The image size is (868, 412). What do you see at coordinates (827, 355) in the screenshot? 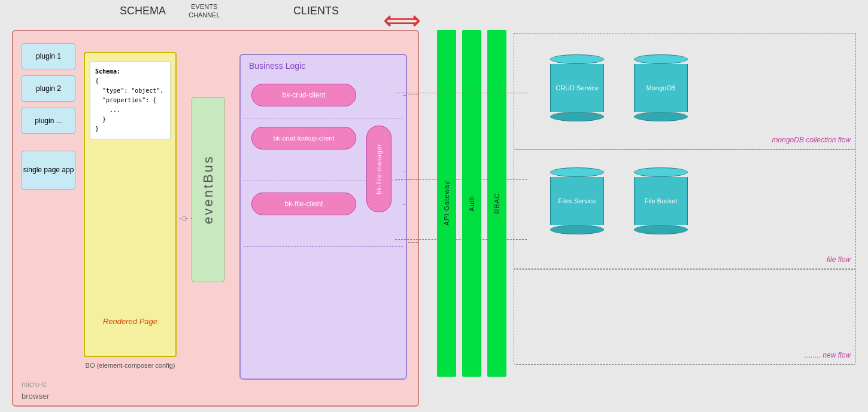
I see `new-flow-label: ........ new flow` at bounding box center [827, 355].